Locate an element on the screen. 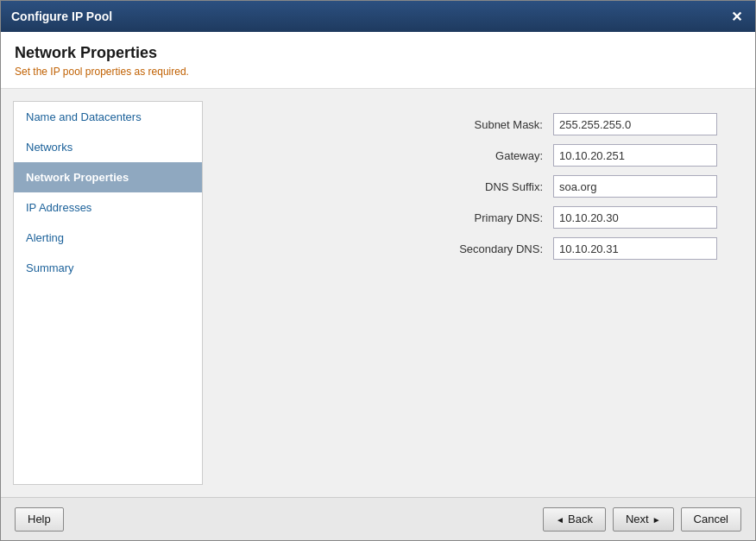  chevron-left-icon is located at coordinates (560, 519).